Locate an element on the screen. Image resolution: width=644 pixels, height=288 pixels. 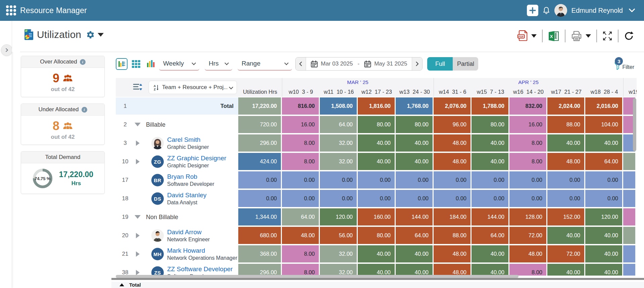
horizontal-scrollbar-track is located at coordinates (378, 279).